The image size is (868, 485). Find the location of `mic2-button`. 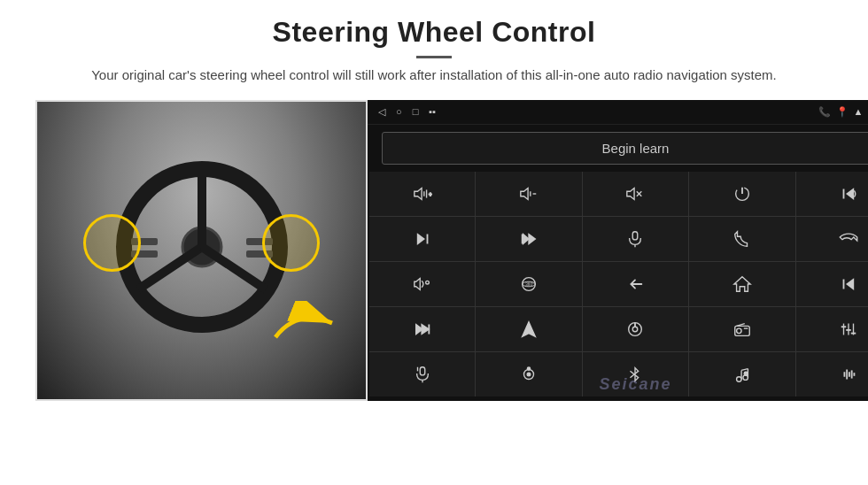

mic2-button is located at coordinates (422, 374).